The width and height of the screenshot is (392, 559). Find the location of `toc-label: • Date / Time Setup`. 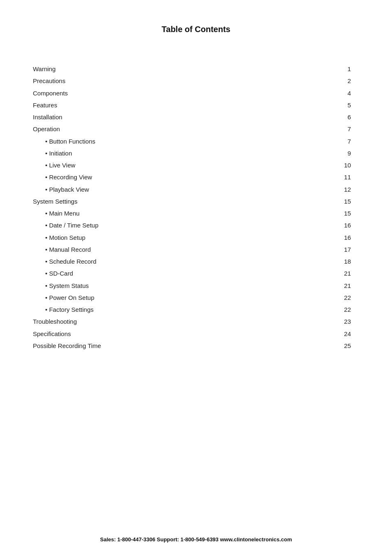

toc-label: • Date / Time Setup is located at coordinates (172, 225).